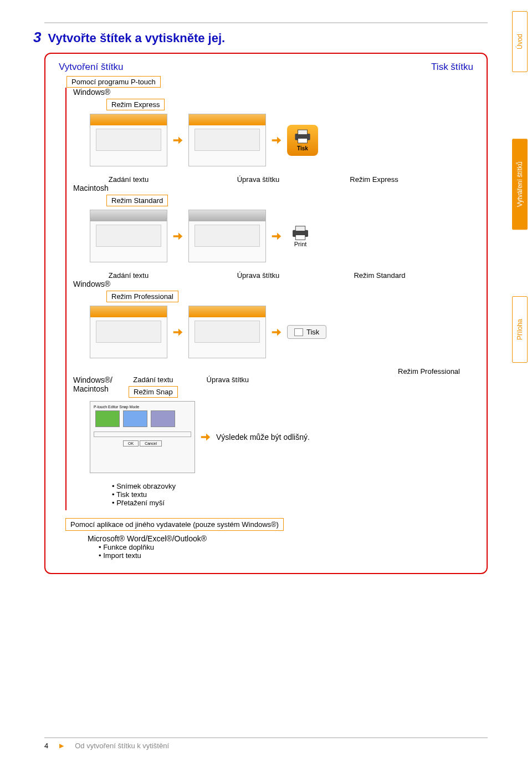 The width and height of the screenshot is (532, 761). What do you see at coordinates (175, 525) in the screenshot?
I see `other-app-box: Pomocí aplikace od jiného vydavatele (po…` at bounding box center [175, 525].